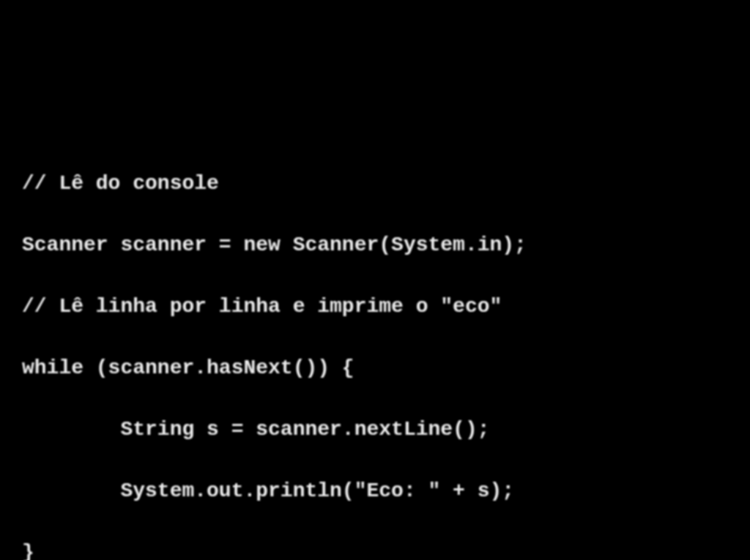 Image resolution: width=750 pixels, height=560 pixels. What do you see at coordinates (375, 245) in the screenshot?
I see `code-line: Scanner scanner = new Scanner(System.in)…` at bounding box center [375, 245].